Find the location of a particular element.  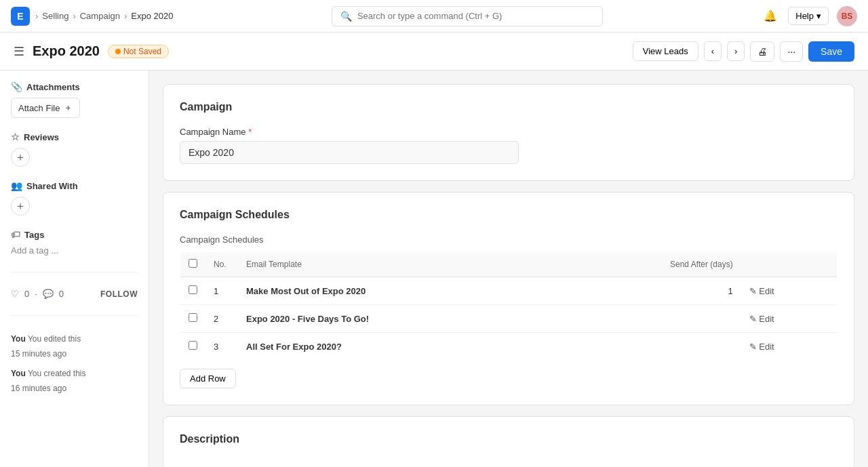

share-icon: 👥 is located at coordinates (16, 186).